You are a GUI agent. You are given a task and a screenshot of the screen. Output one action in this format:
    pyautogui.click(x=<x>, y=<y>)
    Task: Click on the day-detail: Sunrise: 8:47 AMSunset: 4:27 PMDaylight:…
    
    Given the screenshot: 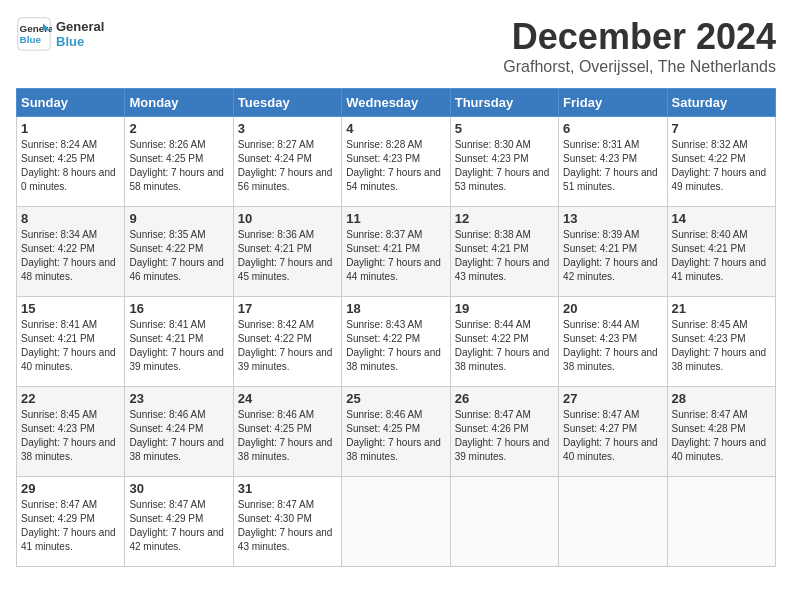 What is the action you would take?
    pyautogui.click(x=610, y=436)
    